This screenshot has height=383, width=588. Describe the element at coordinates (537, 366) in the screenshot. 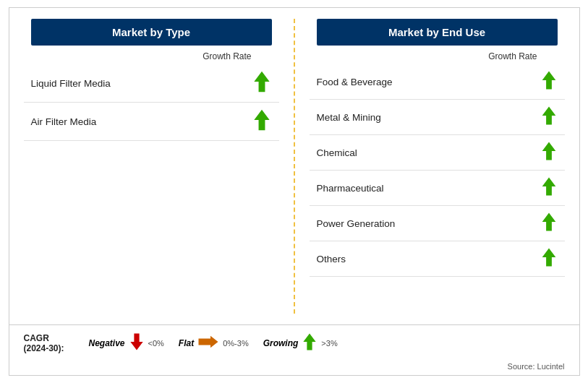

I see `source-label: Source: Lucintel` at that location.